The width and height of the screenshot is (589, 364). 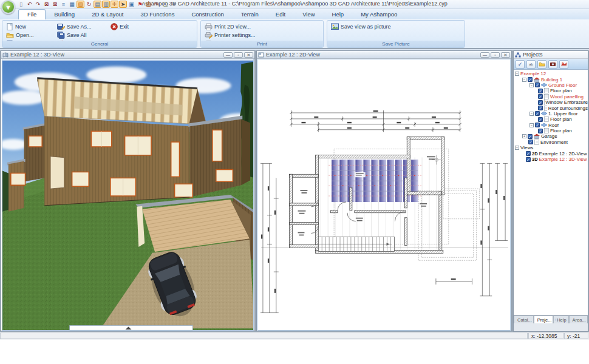 I want to click on tab-construction: Construction, so click(x=208, y=15).